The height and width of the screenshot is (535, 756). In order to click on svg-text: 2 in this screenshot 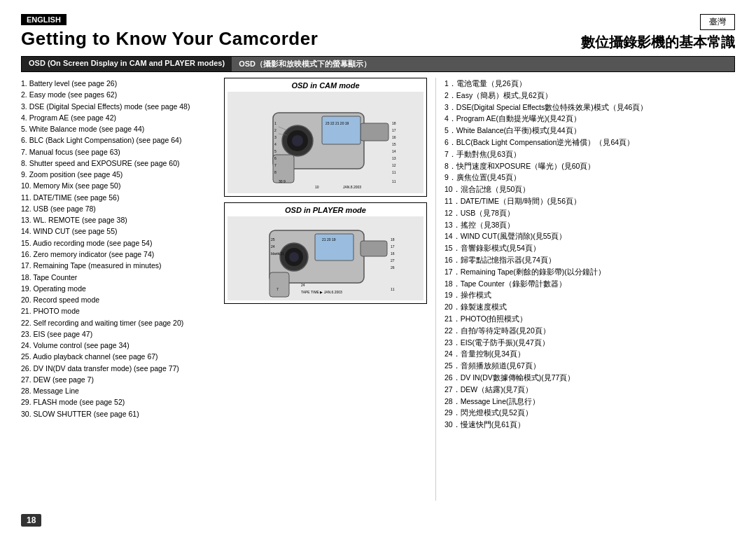, I will do `click(276, 130)`.